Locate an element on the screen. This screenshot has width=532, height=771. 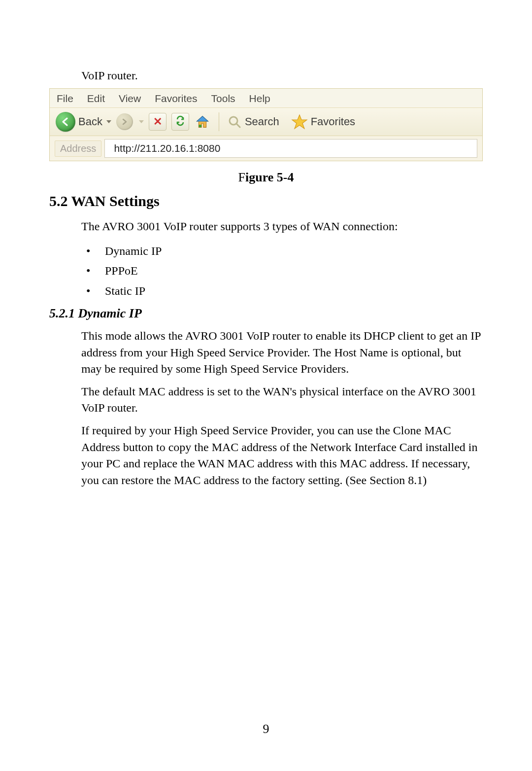
browser-screenshot: File Edit View Favorites Tools Help Back is located at coordinates (266, 125).